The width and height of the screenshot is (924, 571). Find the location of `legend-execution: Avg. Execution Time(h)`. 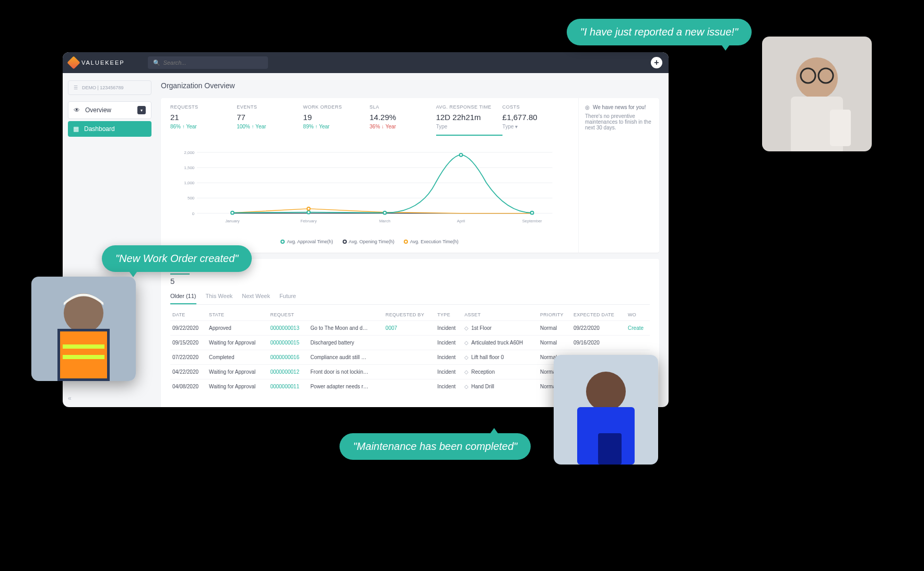

legend-execution: Avg. Execution Time(h) is located at coordinates (431, 242).